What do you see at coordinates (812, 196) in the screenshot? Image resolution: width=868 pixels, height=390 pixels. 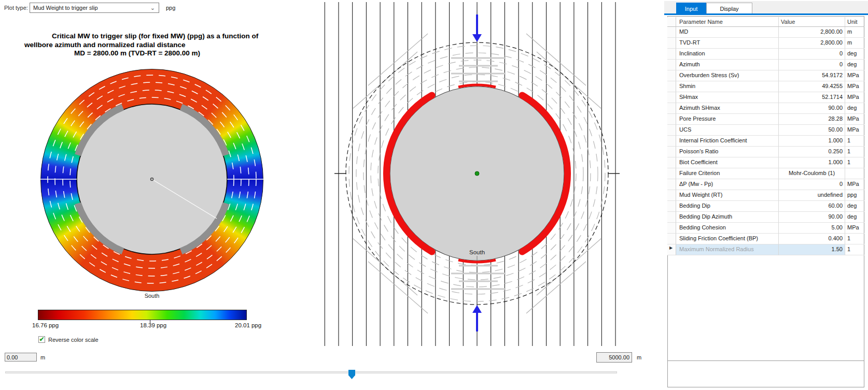 I see `parameter-value-cell: undefined` at bounding box center [812, 196].